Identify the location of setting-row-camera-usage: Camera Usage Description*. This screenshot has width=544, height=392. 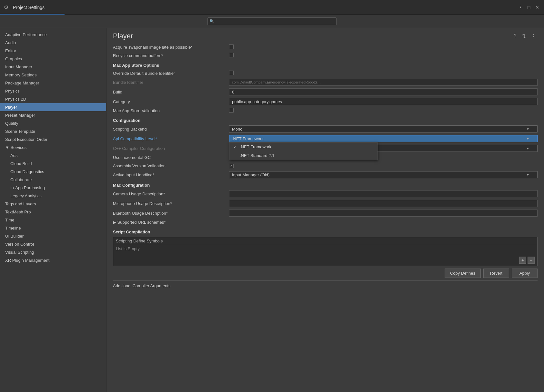
(325, 194).